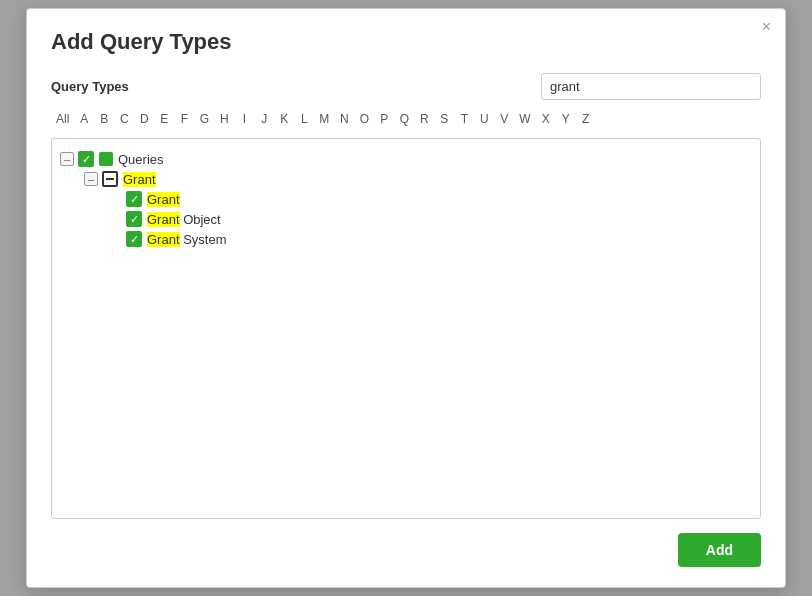  Describe the element at coordinates (184, 119) in the screenshot. I see `alpha-btn-f: F` at that location.